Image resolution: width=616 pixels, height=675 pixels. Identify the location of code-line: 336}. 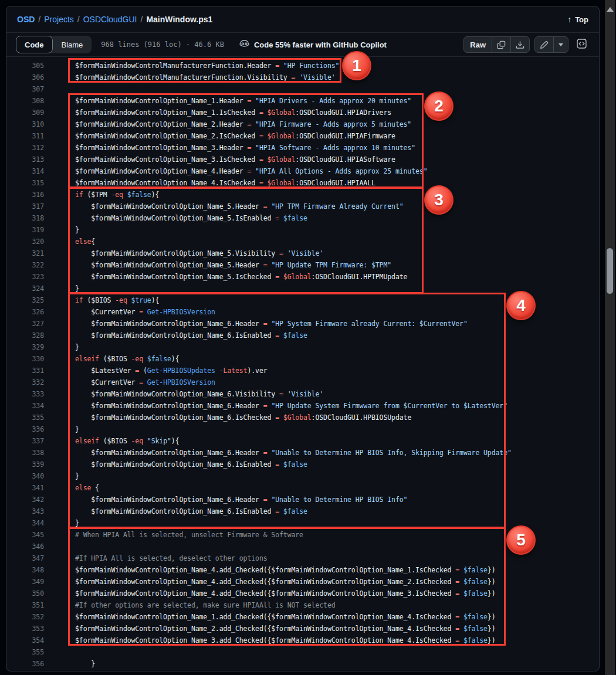
(303, 429).